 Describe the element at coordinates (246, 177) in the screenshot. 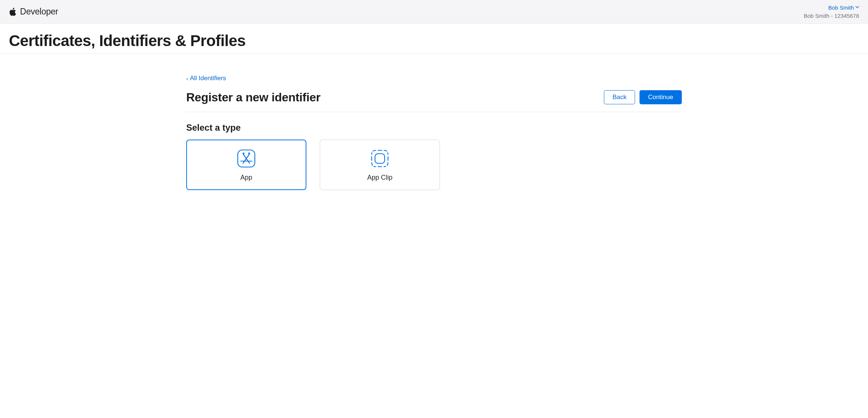

I see `type-card-label: App` at that location.